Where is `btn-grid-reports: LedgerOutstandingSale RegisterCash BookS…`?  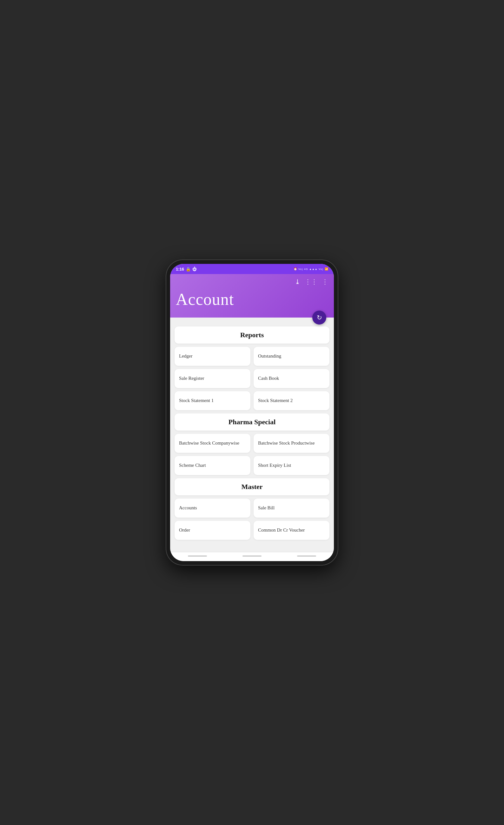
btn-grid-reports: LedgerOutstandingSale RegisterCash BookS… is located at coordinates (252, 378).